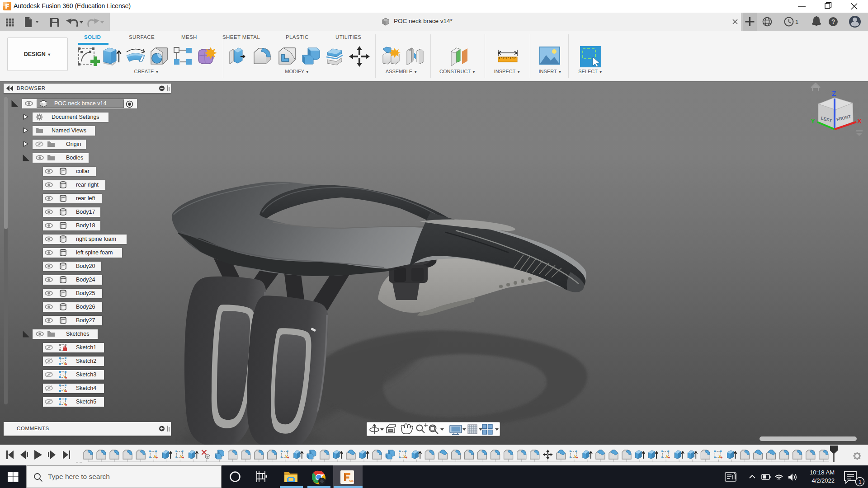 The image size is (868, 488). Describe the element at coordinates (352, 481) in the screenshot. I see `svg-text: 360` at that location.